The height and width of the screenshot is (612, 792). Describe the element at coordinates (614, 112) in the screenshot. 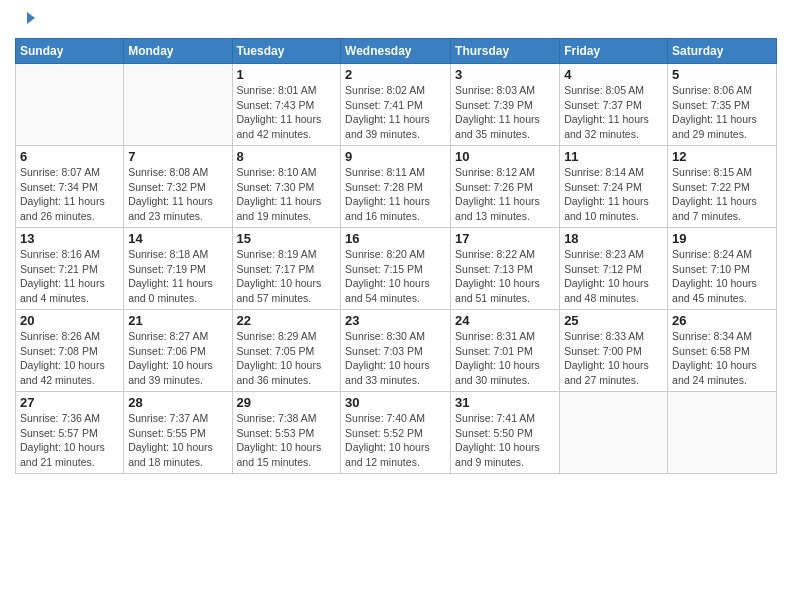

I see `day-info: Sunrise: 8:05 AMSunset: 7:37 PMDaylight:…` at that location.